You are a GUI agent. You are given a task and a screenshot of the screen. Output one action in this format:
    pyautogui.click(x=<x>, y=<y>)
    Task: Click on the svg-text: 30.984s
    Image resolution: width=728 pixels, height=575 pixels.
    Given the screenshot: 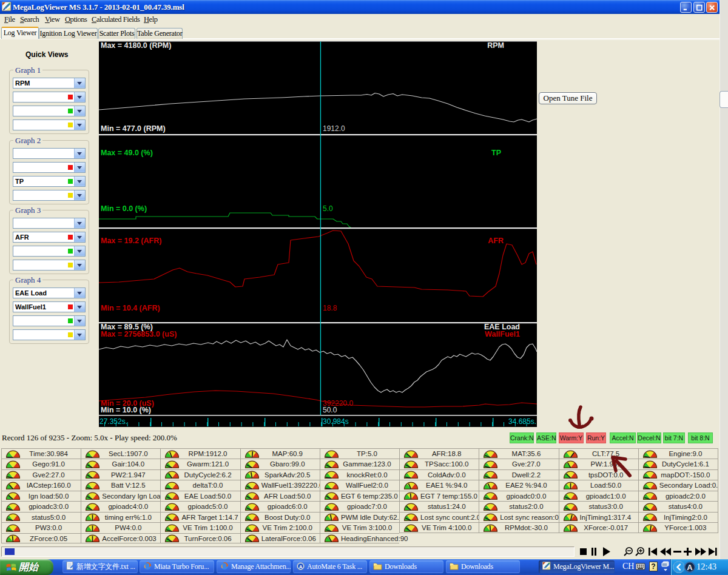 What is the action you would take?
    pyautogui.click(x=336, y=422)
    